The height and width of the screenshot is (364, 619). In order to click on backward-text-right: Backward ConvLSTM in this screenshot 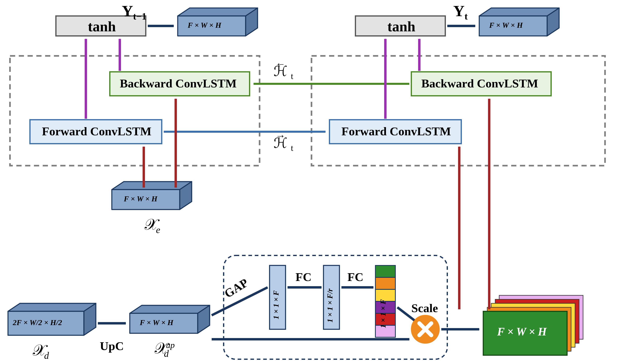, I will do `click(480, 83)`.